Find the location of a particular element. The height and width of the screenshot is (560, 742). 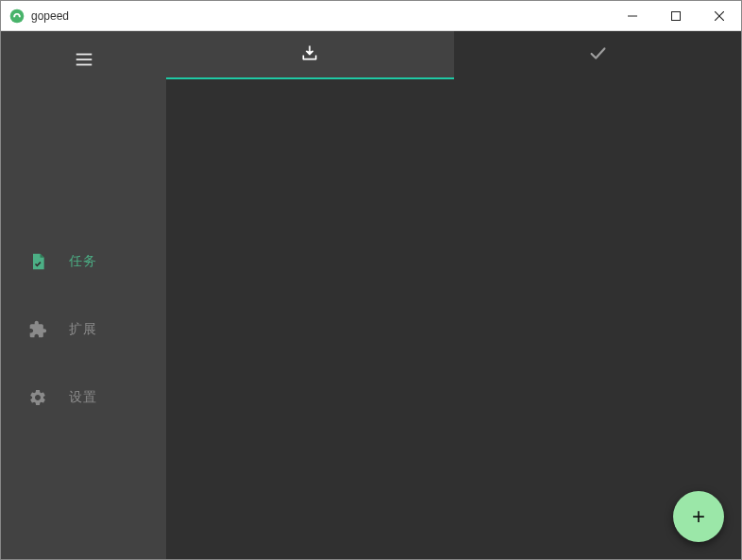

plus-icon: + is located at coordinates (699, 517).